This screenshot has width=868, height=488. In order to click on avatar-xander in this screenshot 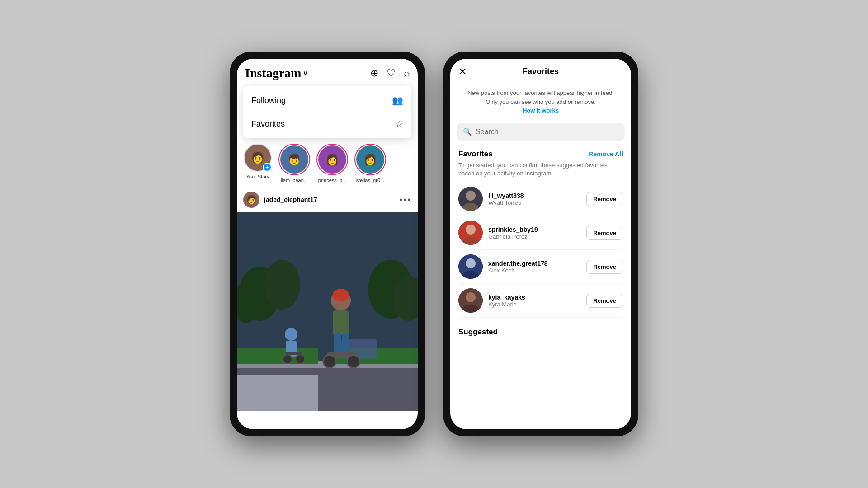, I will do `click(471, 267)`.